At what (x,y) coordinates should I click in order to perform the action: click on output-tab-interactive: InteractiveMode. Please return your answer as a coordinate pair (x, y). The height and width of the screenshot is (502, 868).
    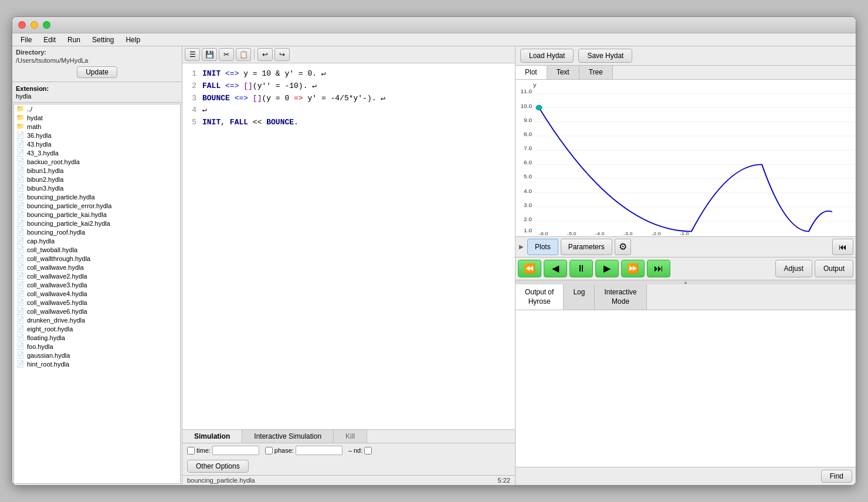
    Looking at the image, I should click on (621, 297).